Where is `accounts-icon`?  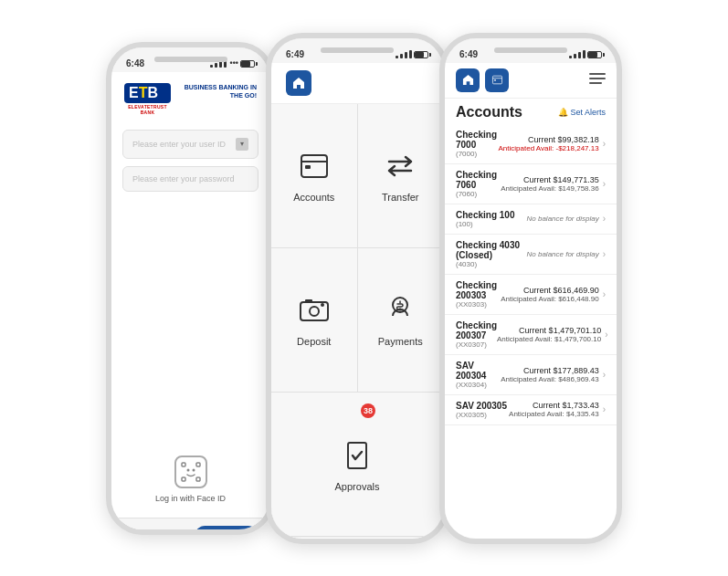
accounts-icon is located at coordinates (314, 166).